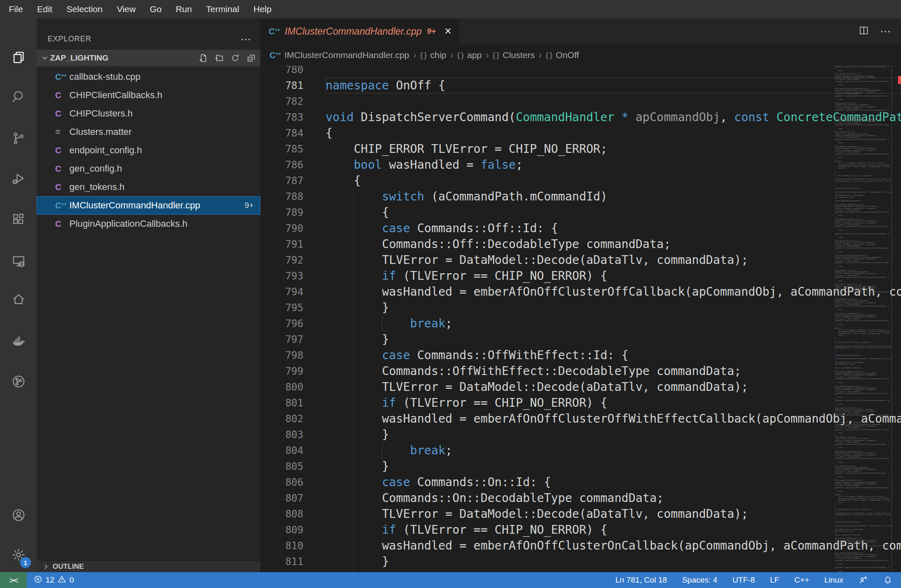 The image size is (901, 588). Describe the element at coordinates (581, 355) in the screenshot. I see `code-line-798: 798case Commands::OffWithEffect::Id: {` at that location.